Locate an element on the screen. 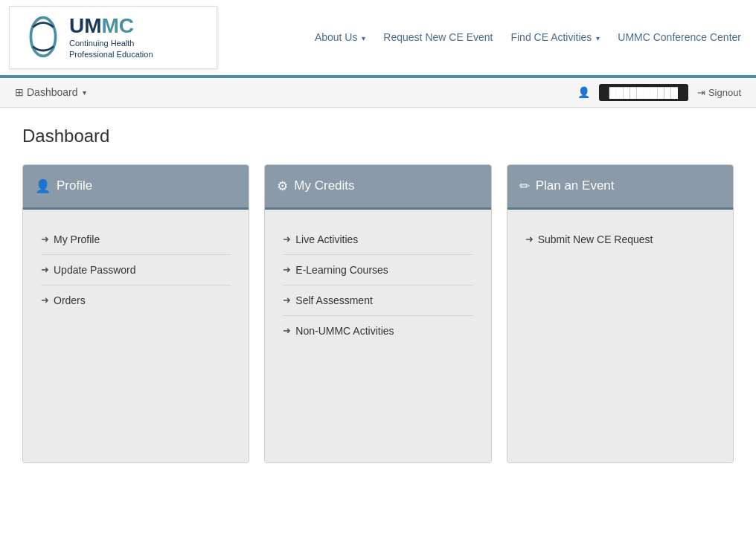 Image resolution: width=756 pixels, height=545 pixels. link-label-my-profile: My Profile is located at coordinates (77, 239).